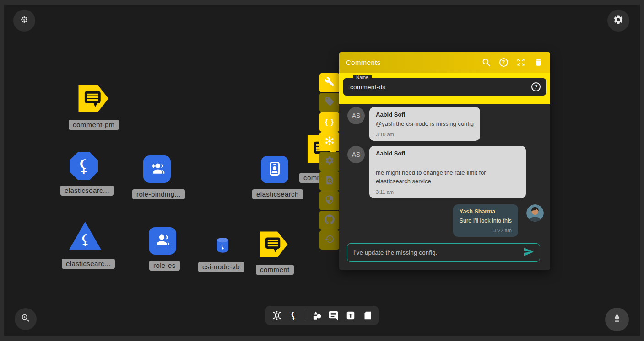 The image size is (644, 341). What do you see at coordinates (446, 172) in the screenshot?
I see `message: AS Aabid Sofi me might need to change th…` at bounding box center [446, 172].